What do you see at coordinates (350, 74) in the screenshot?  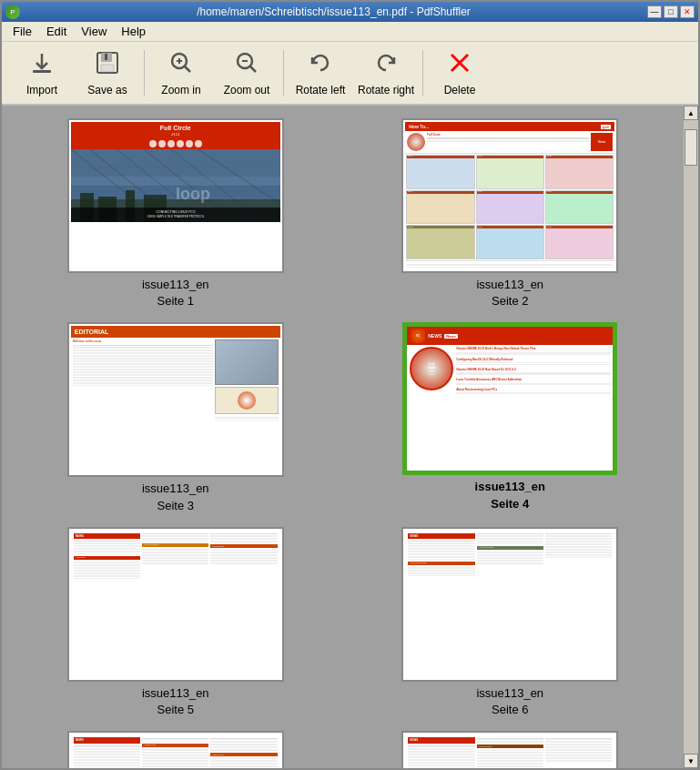 I see `toolbar: Import Save as` at bounding box center [350, 74].